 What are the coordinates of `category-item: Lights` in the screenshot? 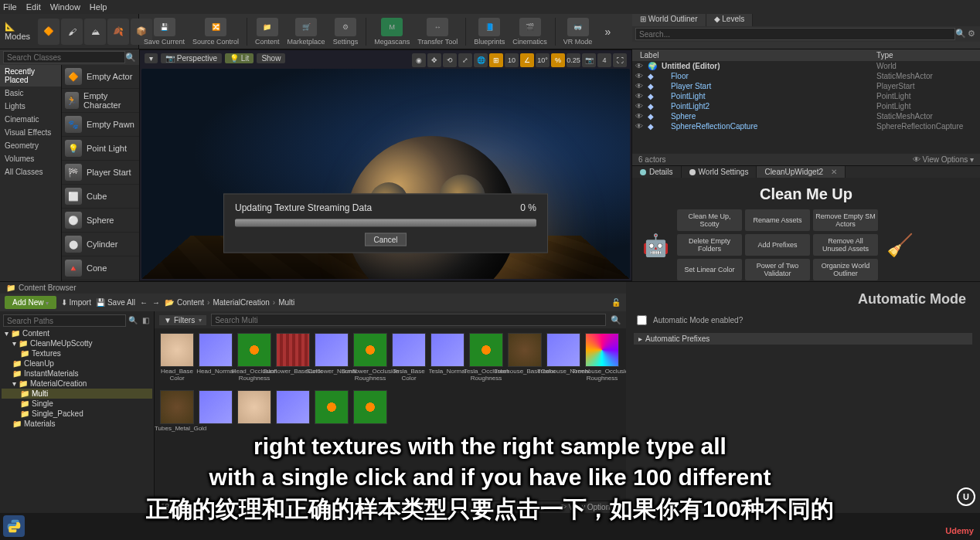 It's located at (31, 107).